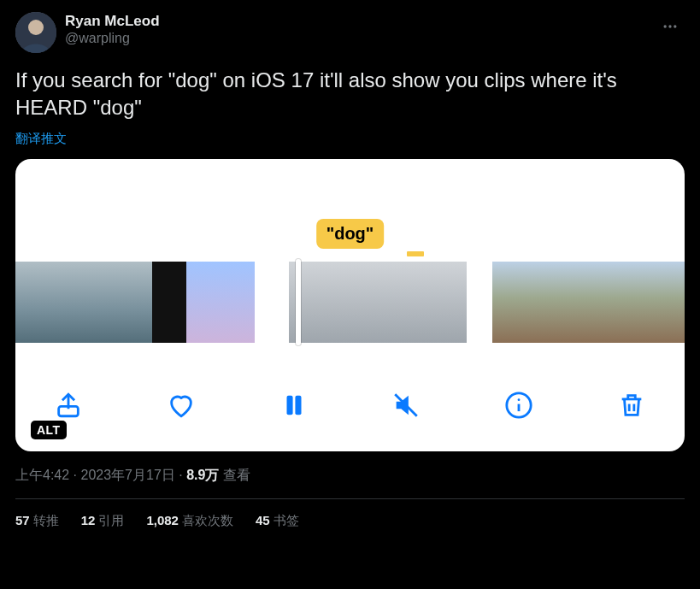 The image size is (700, 589). Describe the element at coordinates (203, 475) in the screenshot. I see `views-count: 8.9万` at that location.